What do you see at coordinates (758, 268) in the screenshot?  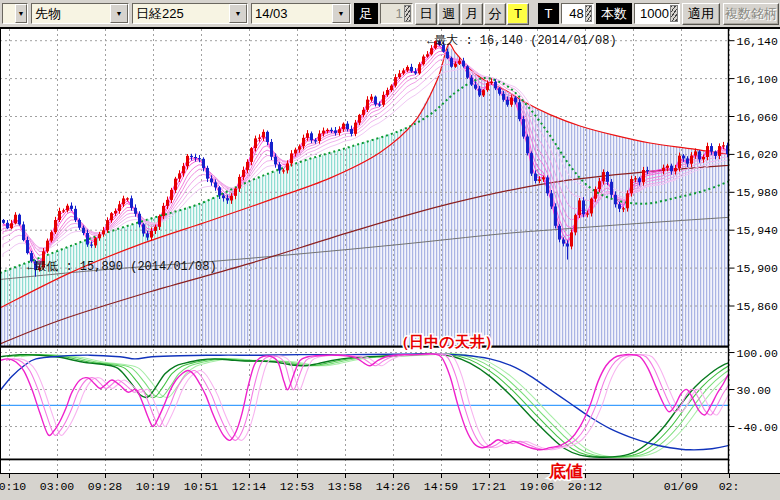 I see `svg-text: 15,900` at bounding box center [758, 268].